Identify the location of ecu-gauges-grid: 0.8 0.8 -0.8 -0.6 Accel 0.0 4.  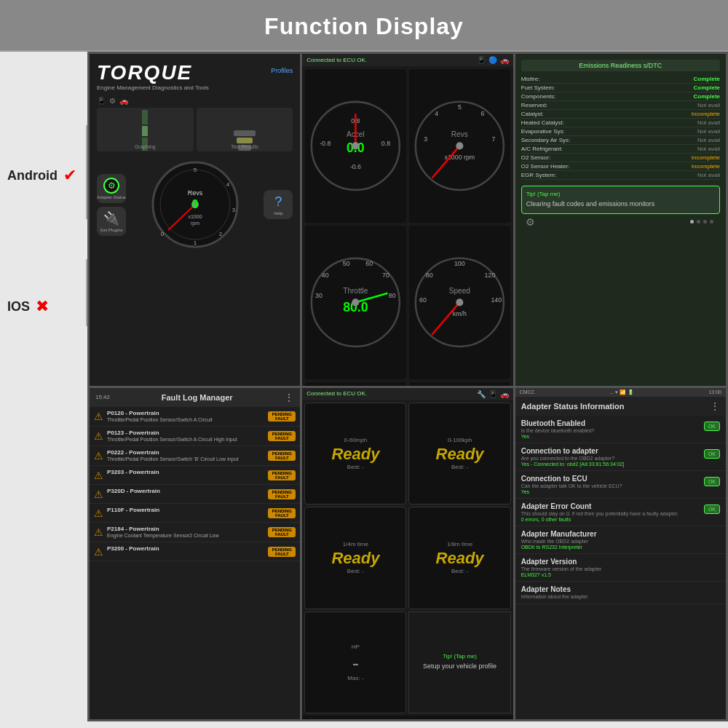
(408, 224).